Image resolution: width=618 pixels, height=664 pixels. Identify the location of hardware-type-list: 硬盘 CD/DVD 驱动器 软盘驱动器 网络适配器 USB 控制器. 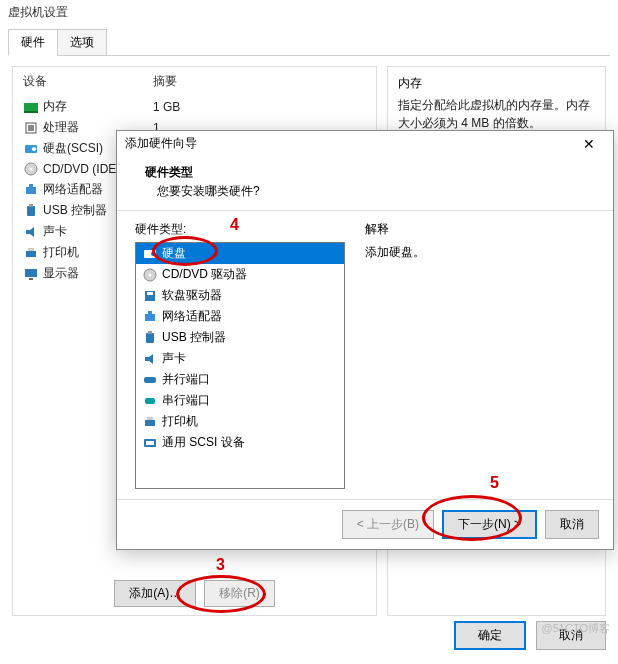
(240, 366).